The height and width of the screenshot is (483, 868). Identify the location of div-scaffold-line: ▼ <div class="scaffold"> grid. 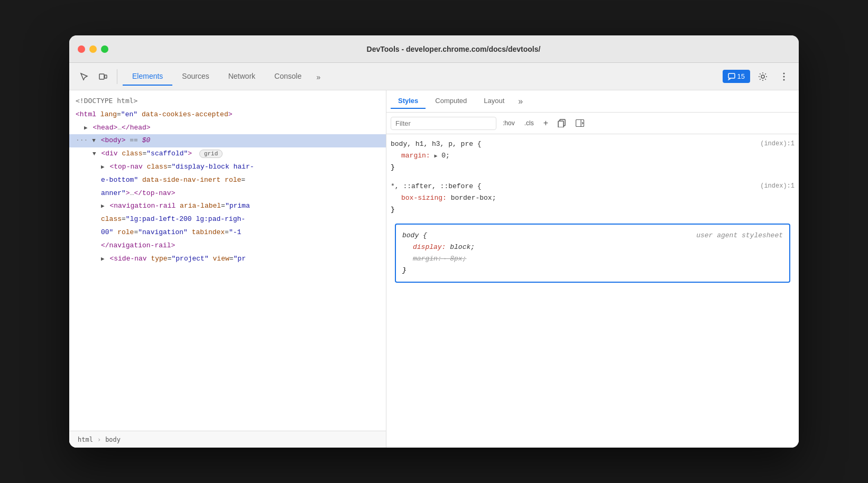
(227, 154).